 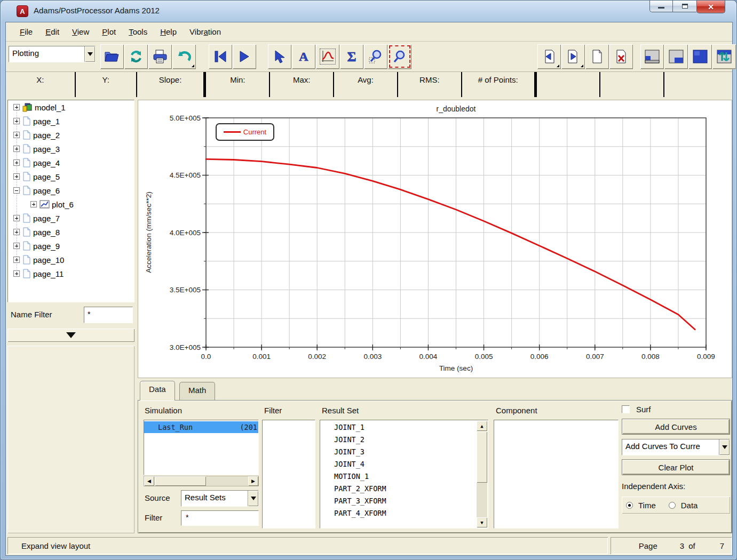 I want to click on tree-item-model-1: model_1, so click(x=71, y=107).